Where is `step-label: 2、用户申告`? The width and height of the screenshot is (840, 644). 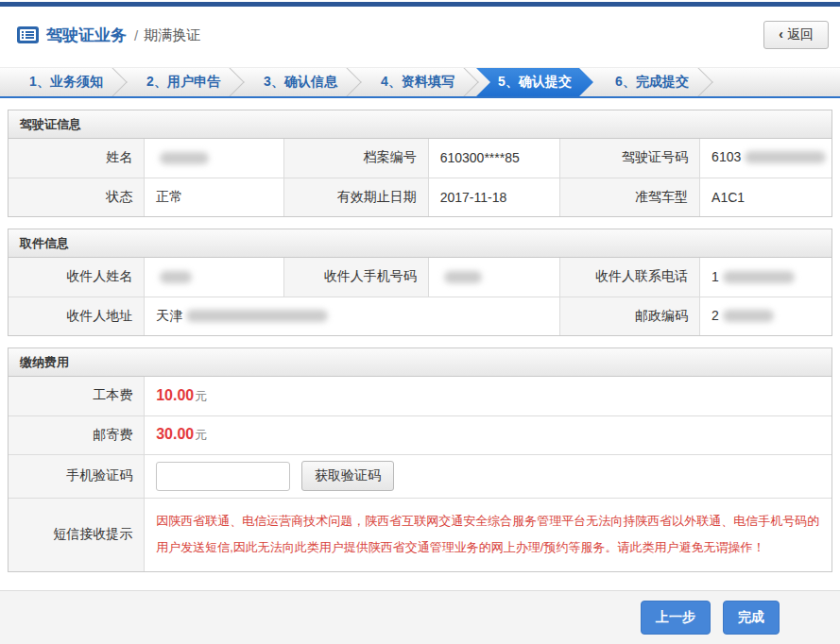 step-label: 2、用户申告 is located at coordinates (183, 82).